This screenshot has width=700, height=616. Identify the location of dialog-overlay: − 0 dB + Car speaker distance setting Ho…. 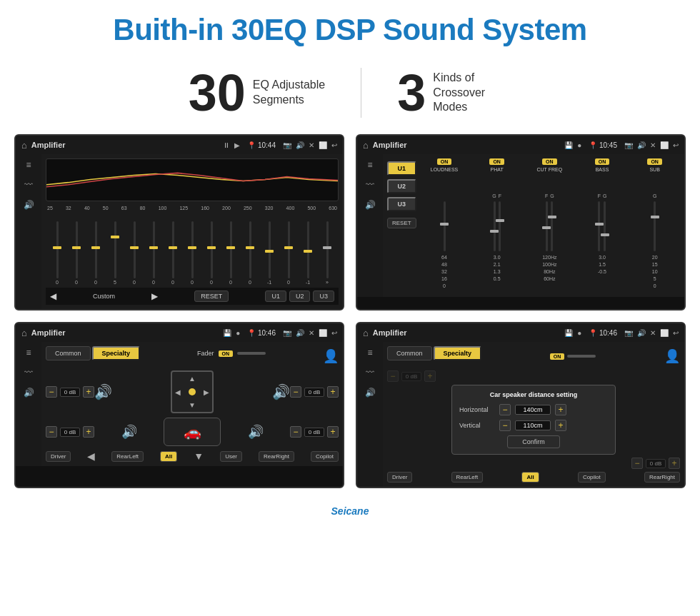
(534, 413).